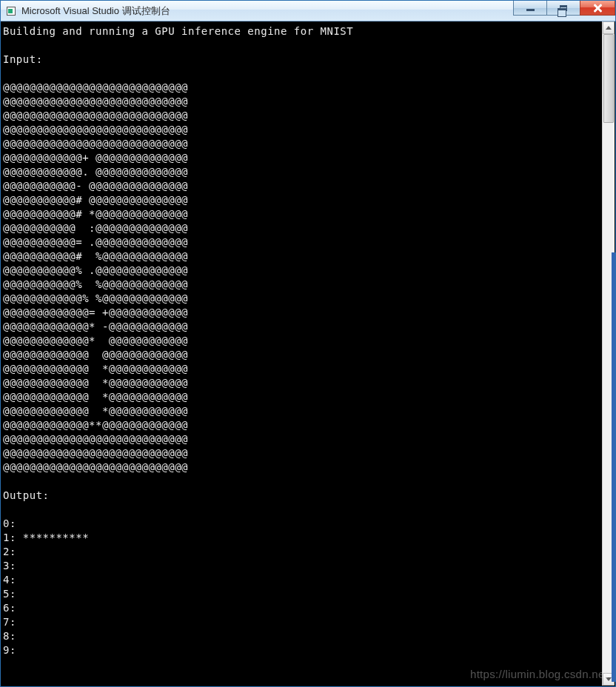 This screenshot has width=616, height=687. I want to click on titlebar: Microsoft Visual Studio 调试控制台, so click(308, 11).